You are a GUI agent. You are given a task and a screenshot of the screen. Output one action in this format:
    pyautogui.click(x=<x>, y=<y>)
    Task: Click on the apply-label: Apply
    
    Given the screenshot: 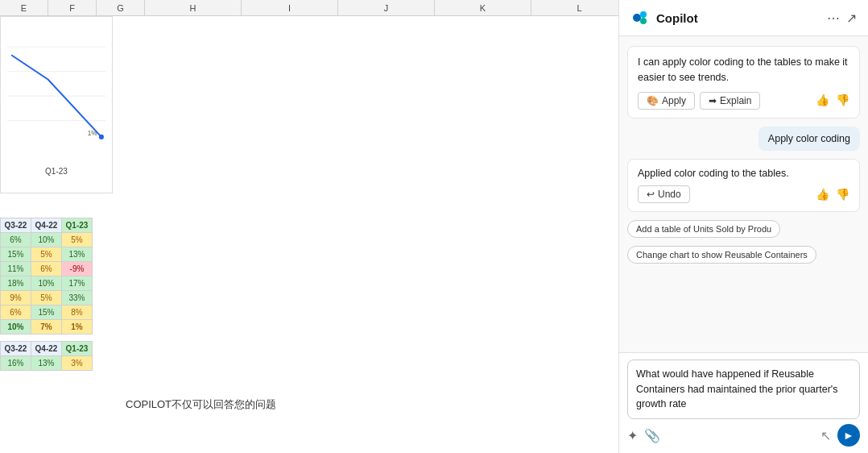 What is the action you would take?
    pyautogui.click(x=674, y=101)
    